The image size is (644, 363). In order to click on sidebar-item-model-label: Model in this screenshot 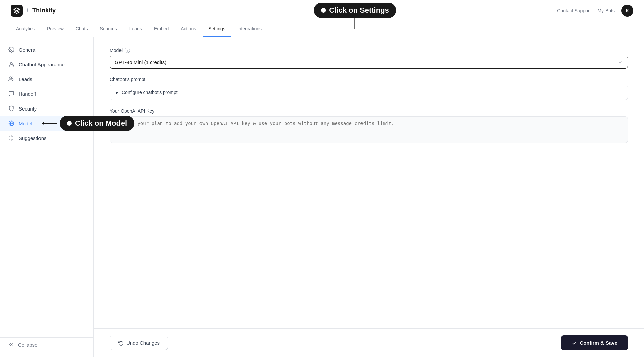, I will do `click(25, 123)`.